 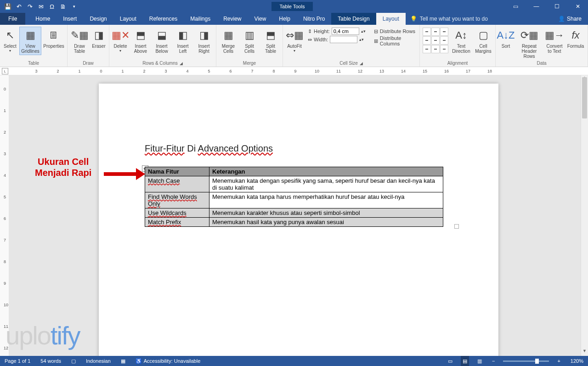 What do you see at coordinates (204, 41) in the screenshot?
I see `insert-right-button: ◨ Insert Right` at bounding box center [204, 41].